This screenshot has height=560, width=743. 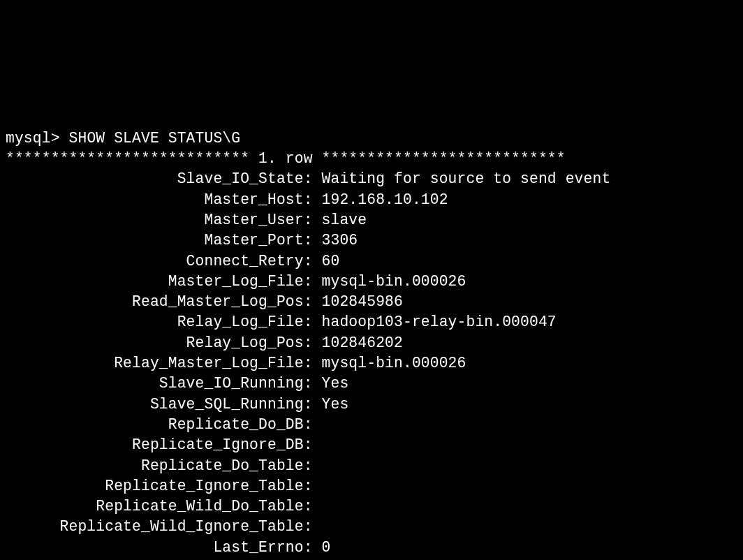 What do you see at coordinates (163, 445) in the screenshot?
I see `status-row: Replicate_Ignore_DB:` at bounding box center [163, 445].